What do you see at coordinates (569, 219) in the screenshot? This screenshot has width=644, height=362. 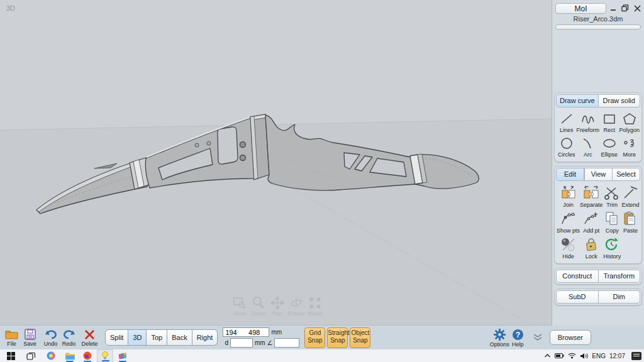 I see `show-points-icon` at bounding box center [569, 219].